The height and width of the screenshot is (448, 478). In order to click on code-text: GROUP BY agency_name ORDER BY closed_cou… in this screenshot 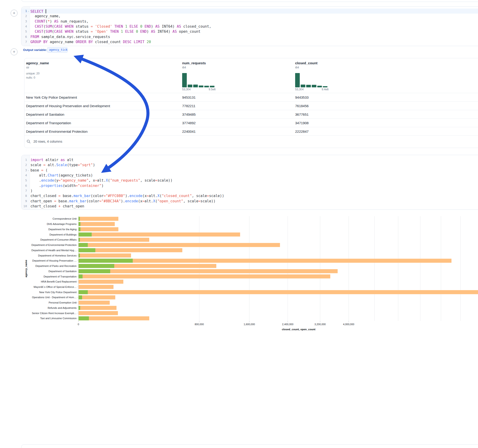, I will do `click(90, 42)`.